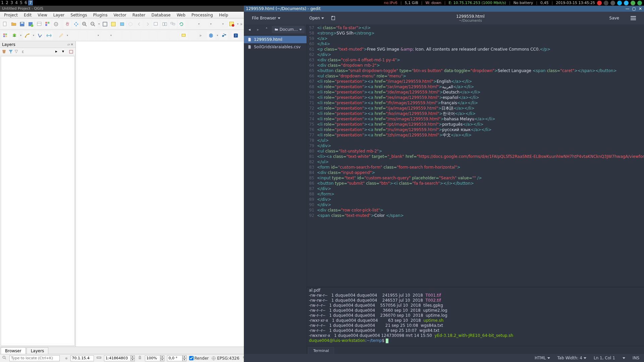  I want to click on breadcrumb: Docum…, so click(288, 29).